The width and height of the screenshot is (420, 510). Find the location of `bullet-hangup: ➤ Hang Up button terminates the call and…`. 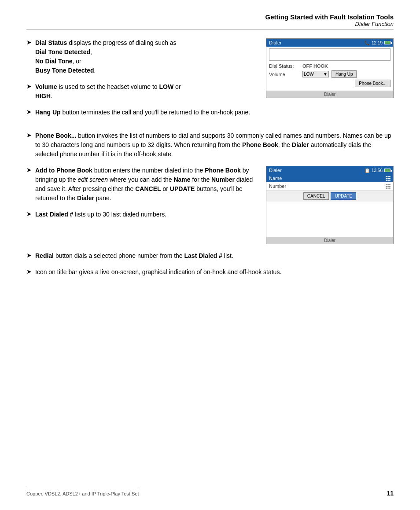

bullet-hangup: ➤ Hang Up button terminates the call and… is located at coordinates (142, 113).